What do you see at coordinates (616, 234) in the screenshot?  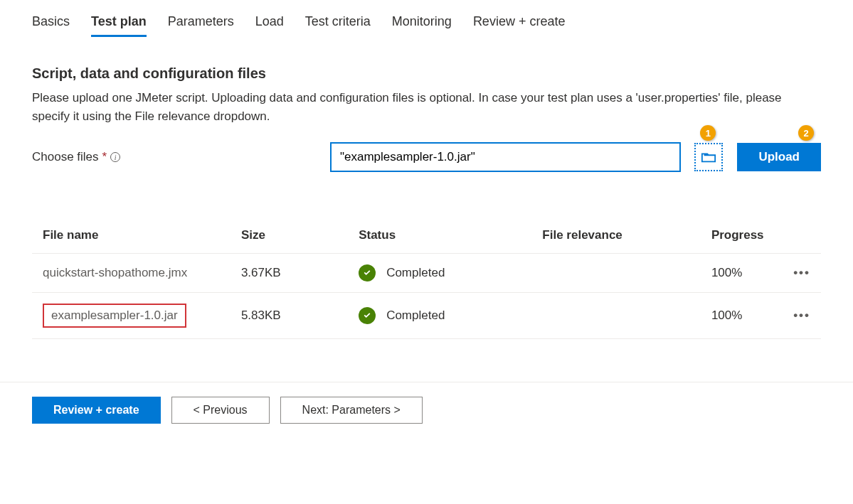 I see `col-header-relevance: File relevance` at bounding box center [616, 234].